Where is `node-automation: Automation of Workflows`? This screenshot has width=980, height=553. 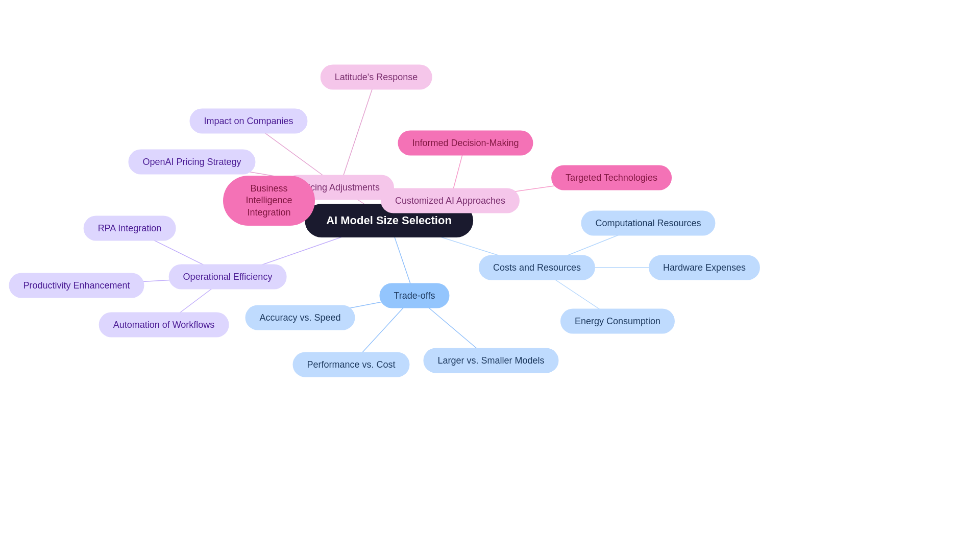
node-automation: Automation of Workflows is located at coordinates (164, 325).